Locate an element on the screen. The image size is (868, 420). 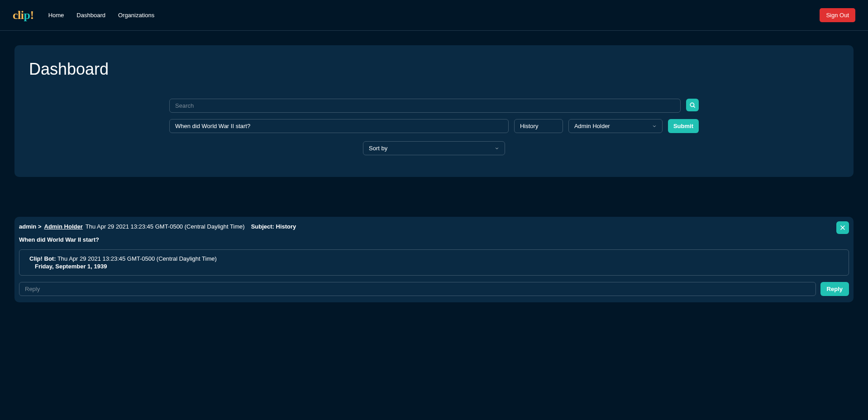
reply-input is located at coordinates (417, 289).